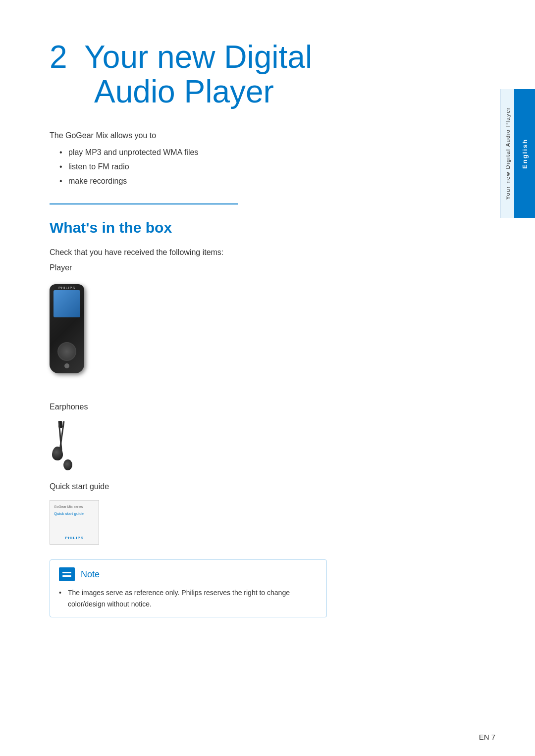 The image size is (535, 756). Describe the element at coordinates (525, 153) in the screenshot. I see `side-tab-label: English` at that location.